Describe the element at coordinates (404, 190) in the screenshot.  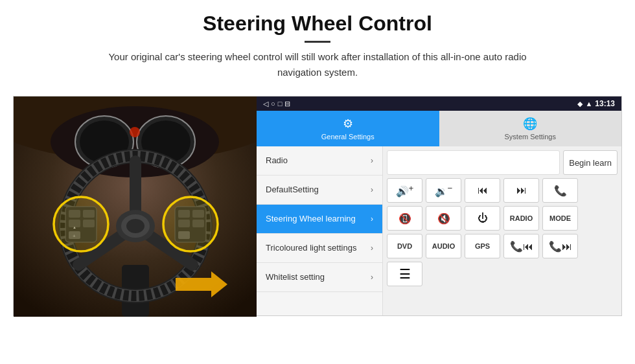
I see `vol-up-button: 🔊+` at that location.